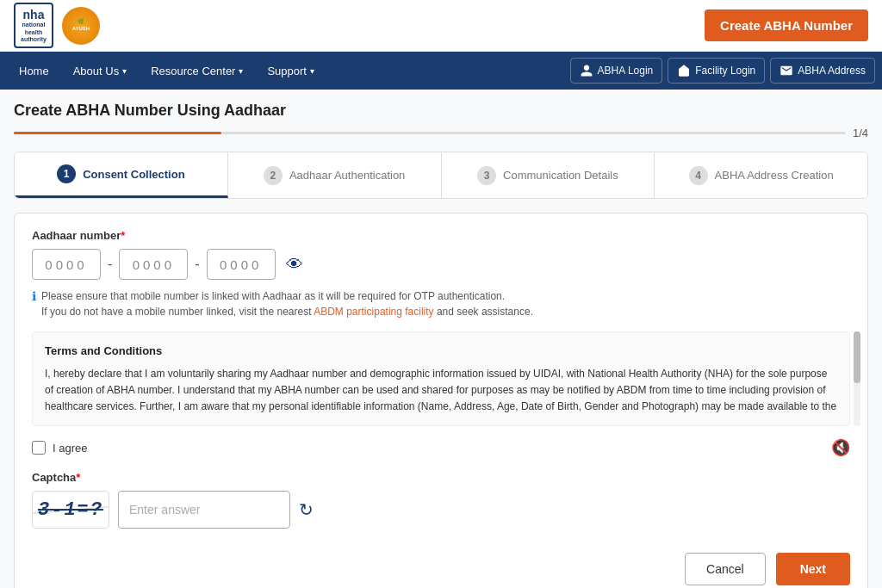  What do you see at coordinates (307, 510) in the screenshot?
I see `refresh-captcha-icon: ↻` at bounding box center [307, 510].